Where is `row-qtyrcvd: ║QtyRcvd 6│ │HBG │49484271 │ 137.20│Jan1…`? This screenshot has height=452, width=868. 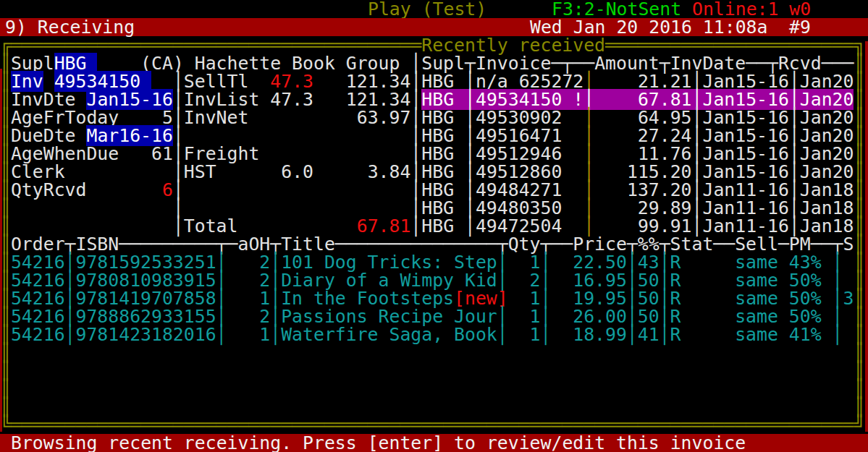 row-qtyrcvd: ║QtyRcvd 6│ │HBG │49484271 │ 137.20│Jan1… is located at coordinates (432, 189).